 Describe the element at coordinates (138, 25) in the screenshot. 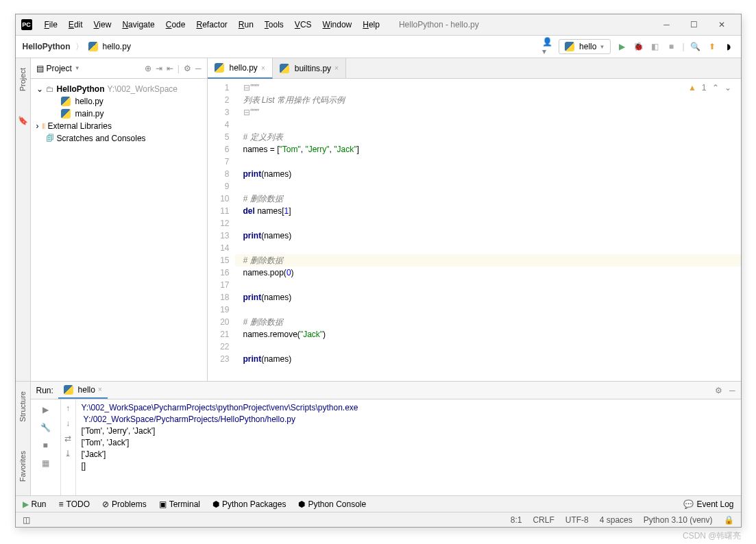

I see `menu-navigate: Navigate` at that location.